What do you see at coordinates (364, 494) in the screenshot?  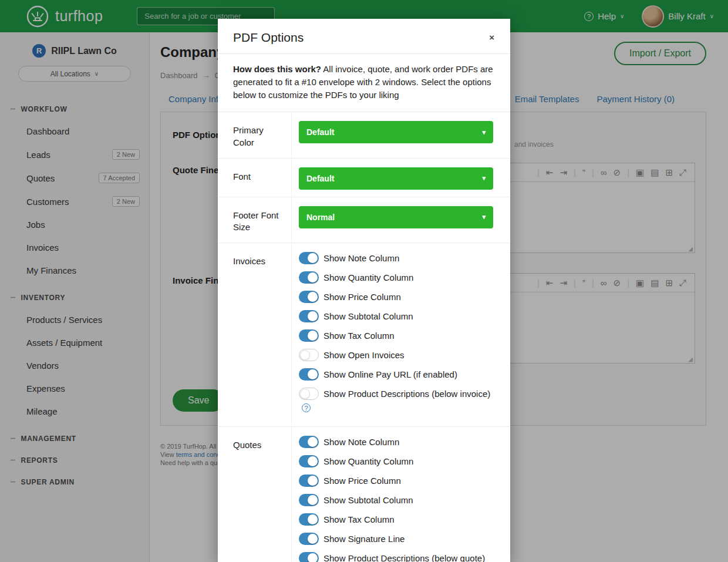 I see `form-row-quotes: Quotes Show Note Column Show Quantity Co…` at bounding box center [364, 494].